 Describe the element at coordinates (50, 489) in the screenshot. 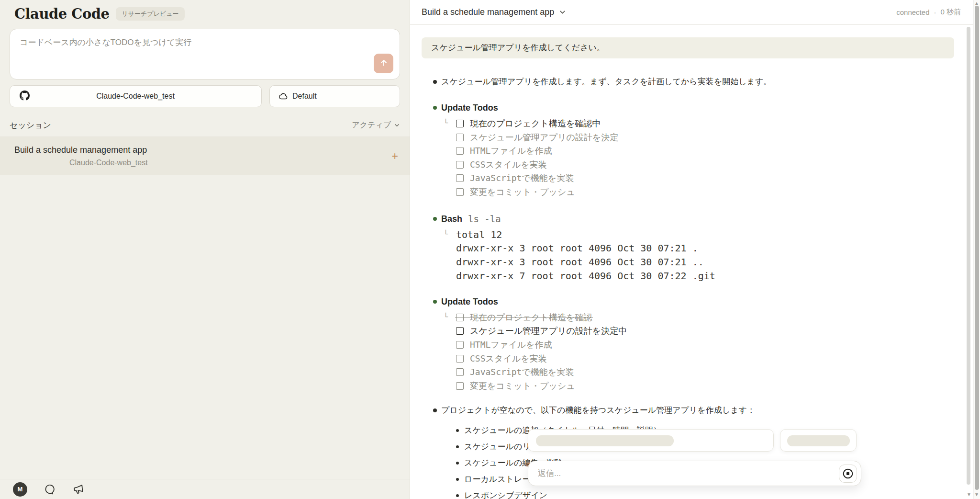

I see `feedback-chat-icon` at that location.